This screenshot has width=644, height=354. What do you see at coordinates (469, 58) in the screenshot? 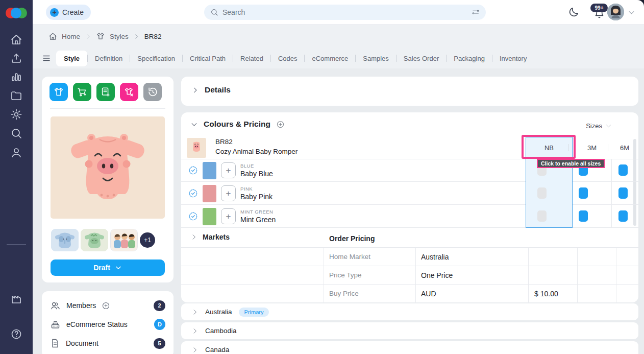
I see `tab-packaging: Packaging` at bounding box center [469, 58].